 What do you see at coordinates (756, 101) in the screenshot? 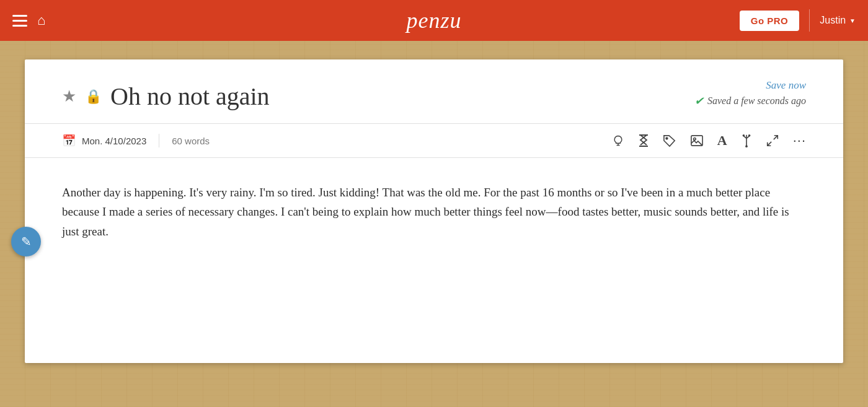
I see `saved-status-text: Saved a few seconds ago` at bounding box center [756, 101].